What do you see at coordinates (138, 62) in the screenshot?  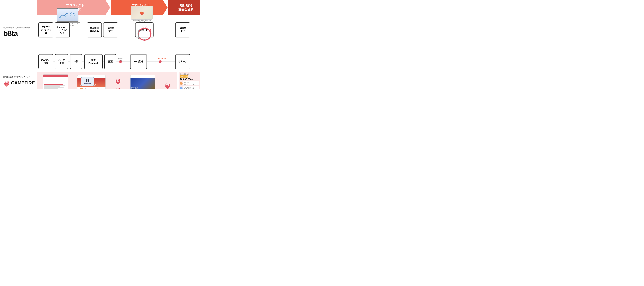 I see `box-pr-kouhou: PR/広報` at bounding box center [138, 62].